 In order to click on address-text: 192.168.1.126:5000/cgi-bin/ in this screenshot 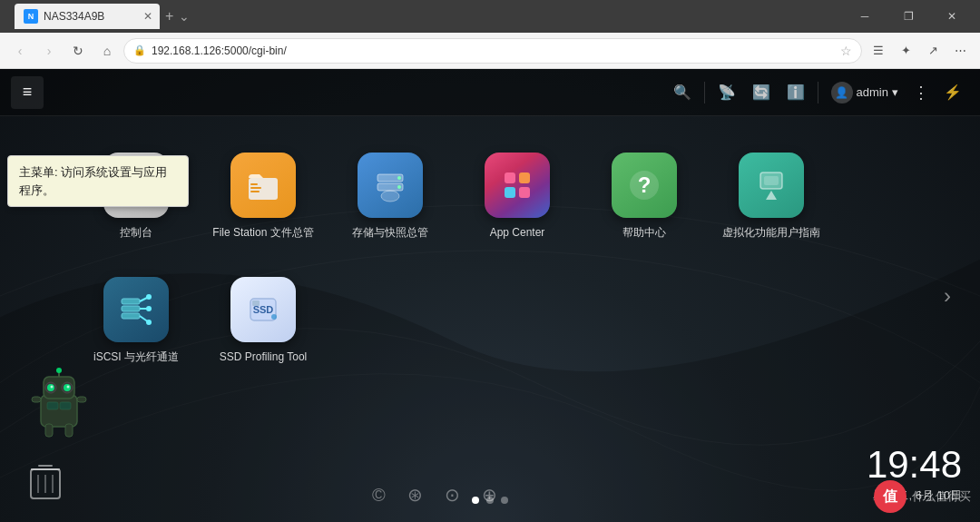, I will do `click(494, 51)`.